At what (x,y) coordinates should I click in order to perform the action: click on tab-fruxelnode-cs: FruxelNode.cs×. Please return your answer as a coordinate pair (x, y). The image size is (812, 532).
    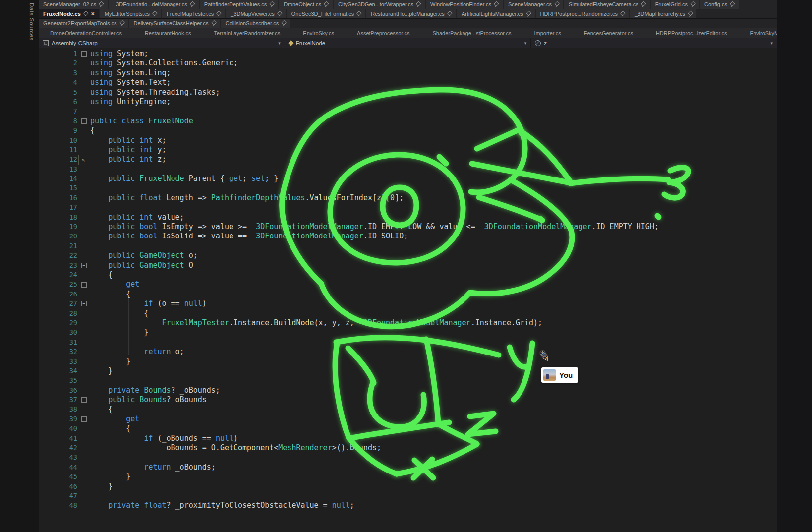
    Looking at the image, I should click on (69, 14).